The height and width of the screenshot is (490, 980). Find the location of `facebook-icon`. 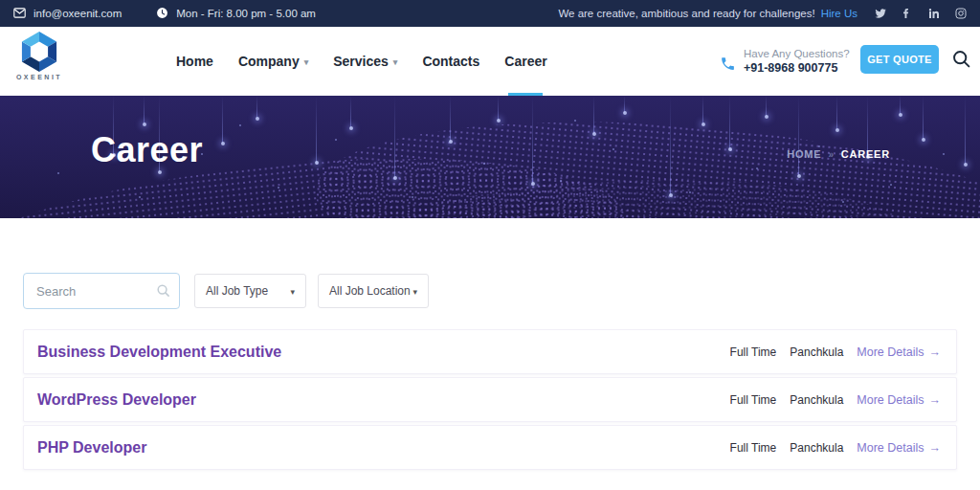

facebook-icon is located at coordinates (907, 13).